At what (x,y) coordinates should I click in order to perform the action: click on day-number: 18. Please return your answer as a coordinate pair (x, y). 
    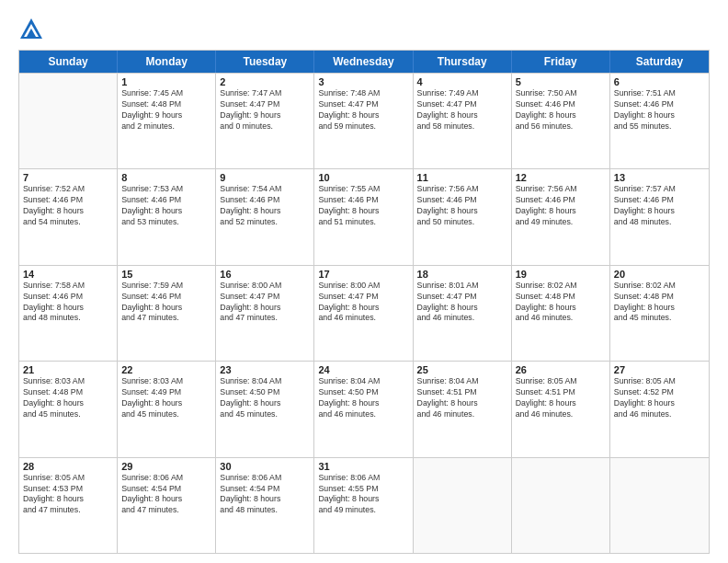
    Looking at the image, I should click on (462, 274).